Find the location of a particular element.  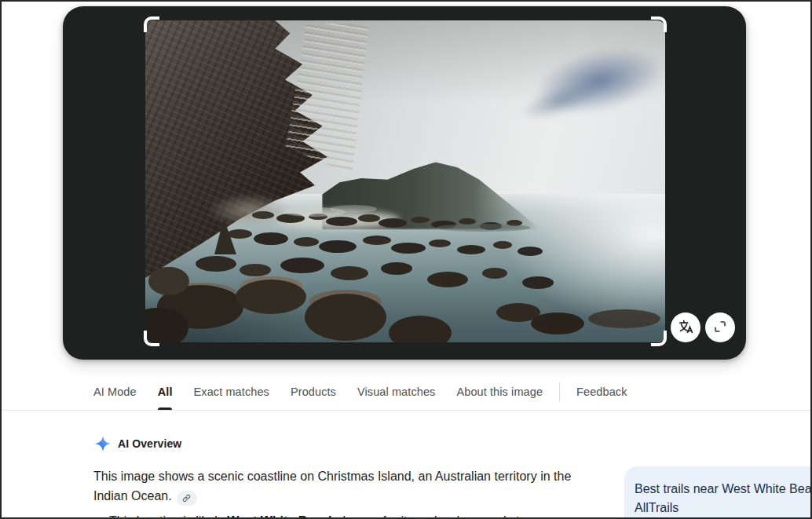

ai-overview-paragraph-text: This image shows a scenic coastline on C… is located at coordinates (332, 486).